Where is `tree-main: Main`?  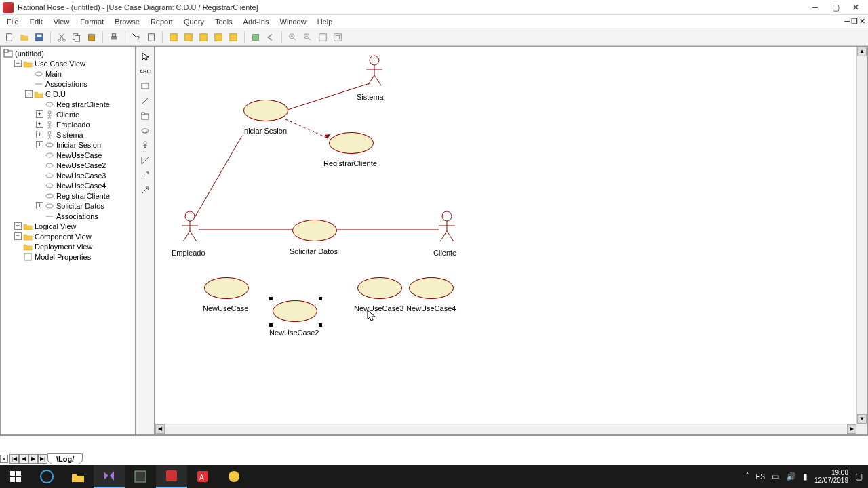
tree-main: Main is located at coordinates (68, 73).